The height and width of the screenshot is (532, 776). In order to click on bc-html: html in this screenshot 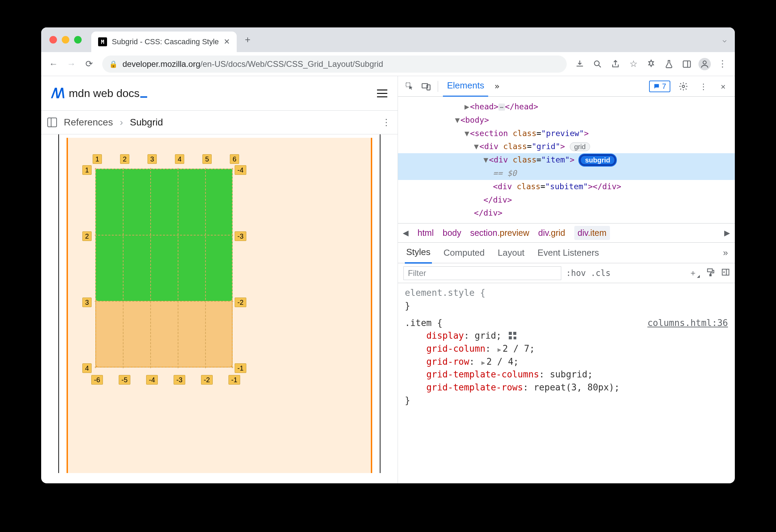, I will do `click(425, 233)`.